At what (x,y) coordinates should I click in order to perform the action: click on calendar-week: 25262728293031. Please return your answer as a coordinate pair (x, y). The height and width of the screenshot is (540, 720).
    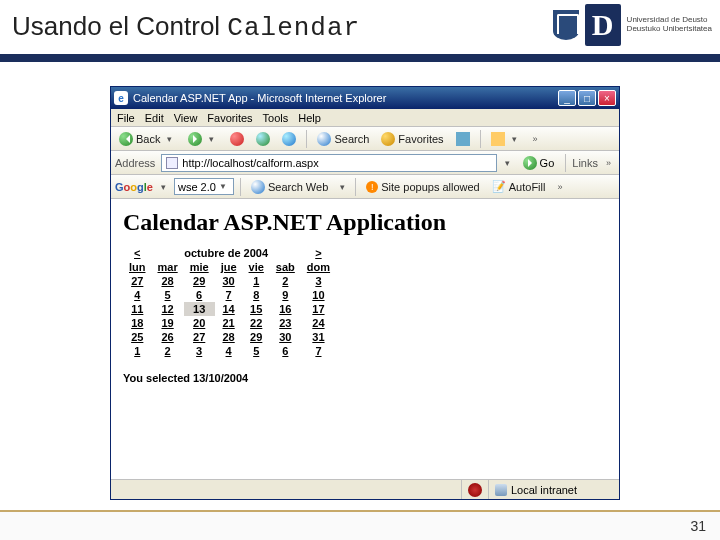
    Looking at the image, I should click on (230, 337).